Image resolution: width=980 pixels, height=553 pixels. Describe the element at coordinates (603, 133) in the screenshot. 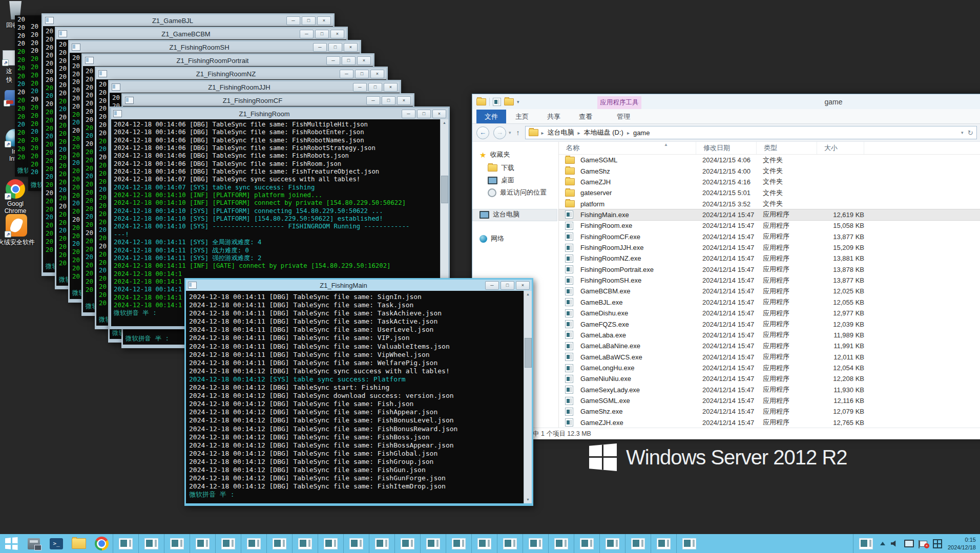

I see `breadcrumb-item: 本地磁盘 (D:)` at that location.